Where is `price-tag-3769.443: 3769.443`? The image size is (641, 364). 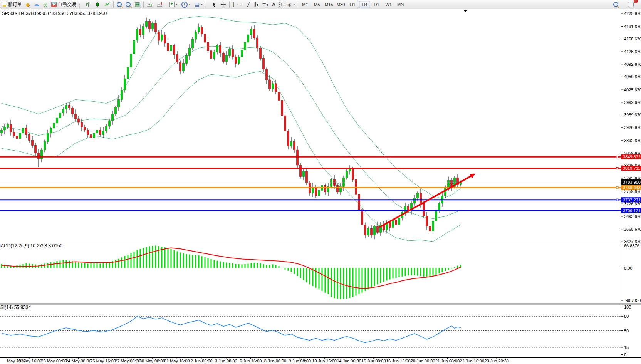 price-tag-3769.443: 3769.443 is located at coordinates (631, 187).